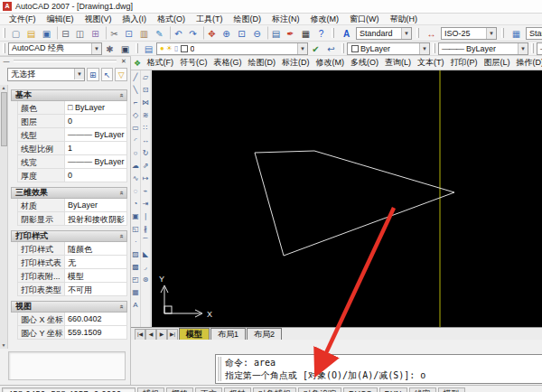  I want to click on palette-close-button: ✕, so click(124, 61).